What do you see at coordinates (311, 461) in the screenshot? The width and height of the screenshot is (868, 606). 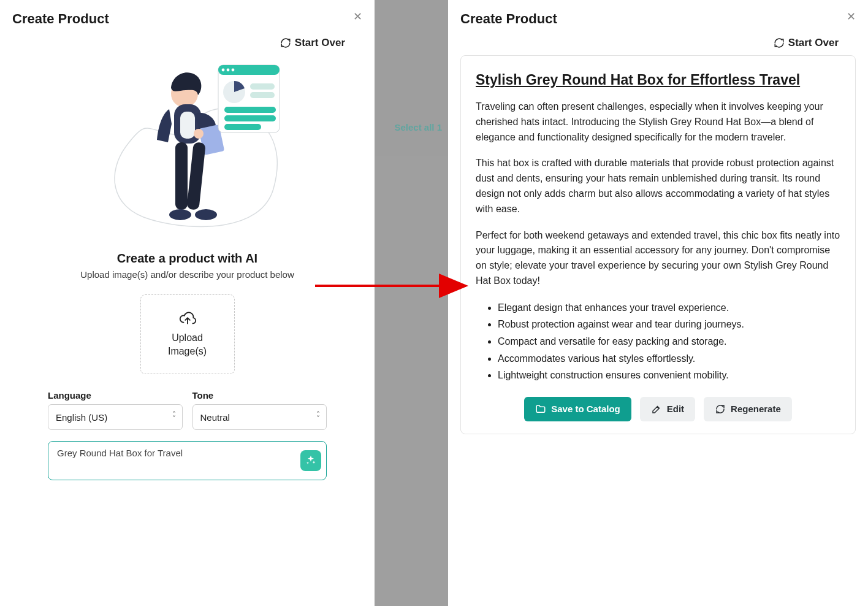 I see `generate-button` at bounding box center [311, 461].